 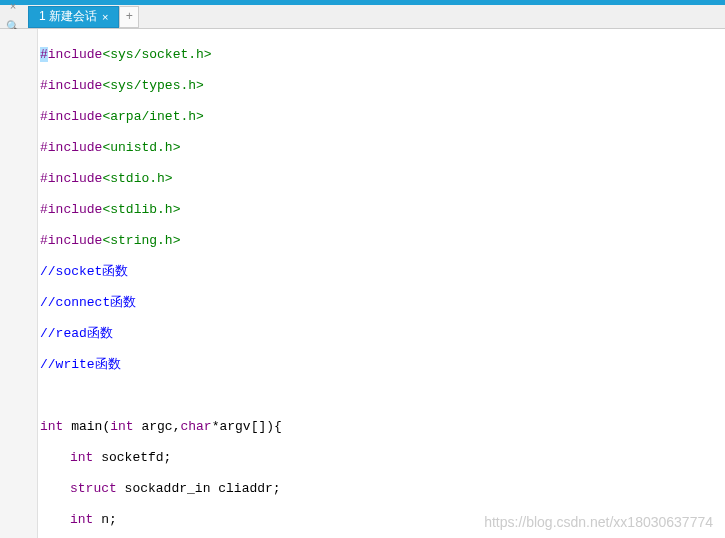 What do you see at coordinates (76, 334) in the screenshot?
I see `comment: //read函数` at bounding box center [76, 334].